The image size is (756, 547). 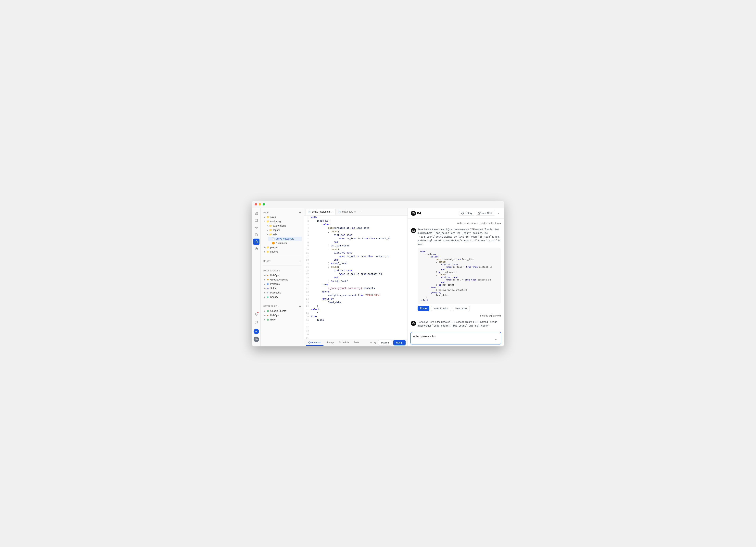 I want to click on new-model-button: New model, so click(x=461, y=309).